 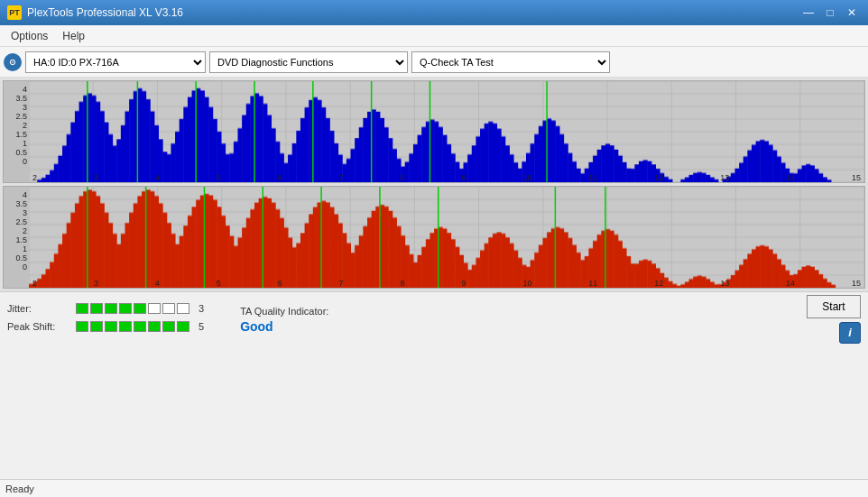 What do you see at coordinates (201, 327) in the screenshot?
I see `peak-shift-value: 5` at bounding box center [201, 327].